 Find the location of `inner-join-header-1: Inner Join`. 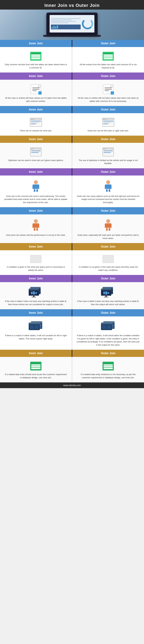

inner-join-header-1: Inner Join is located at coordinates (36, 44).